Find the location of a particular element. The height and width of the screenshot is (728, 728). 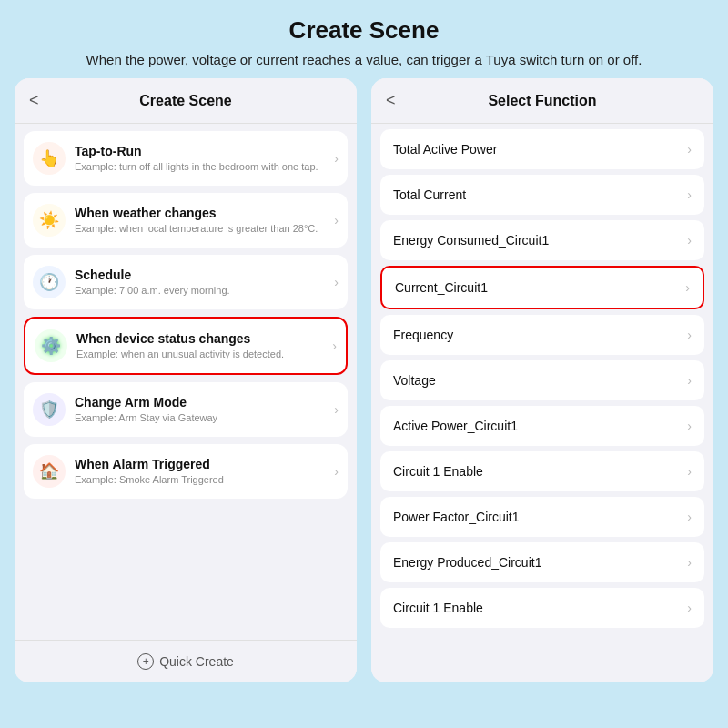

function-item-total-current: Total Current › is located at coordinates (542, 195).